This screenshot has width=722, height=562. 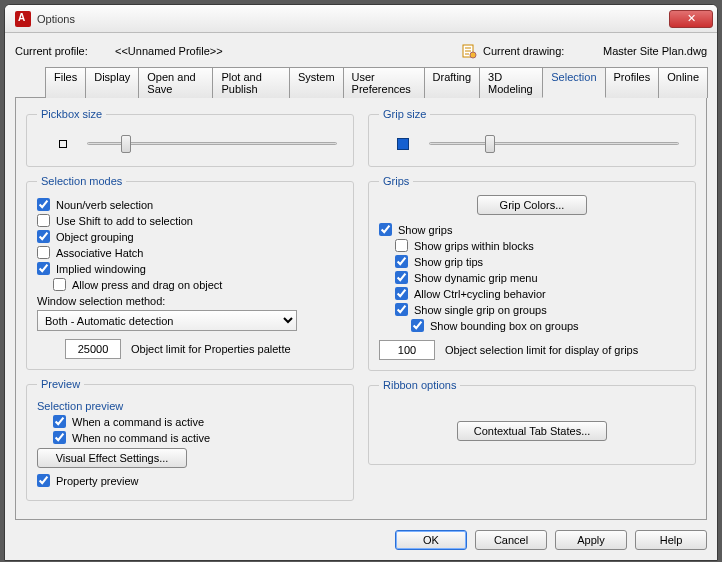 What do you see at coordinates (542, 350) in the screenshot?
I see `grip-object-limit-label: Object selection limit for display of gr…` at bounding box center [542, 350].